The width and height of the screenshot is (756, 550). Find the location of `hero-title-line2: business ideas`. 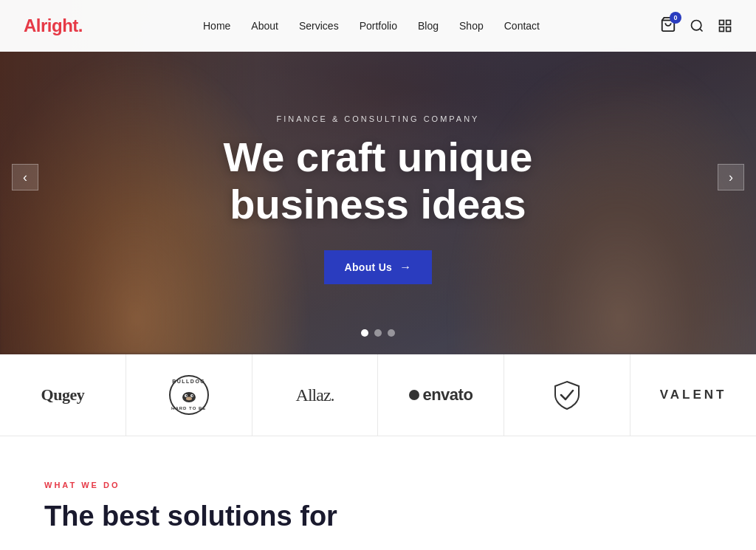

hero-title-line2: business ideas is located at coordinates (378, 204).